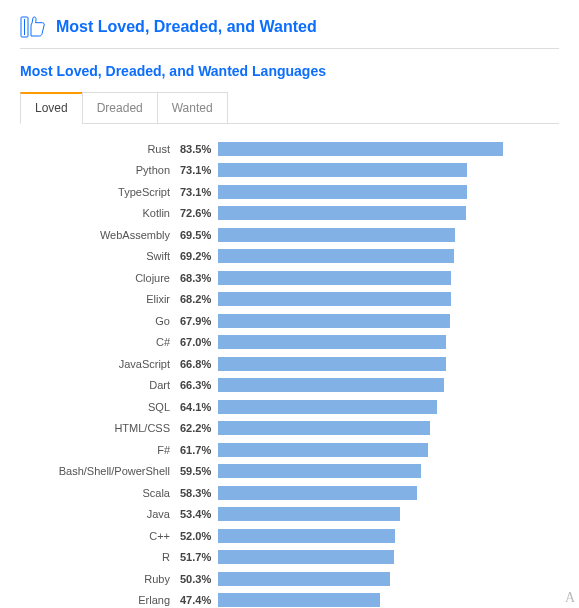  I want to click on row-value: 64.1%, so click(199, 407).